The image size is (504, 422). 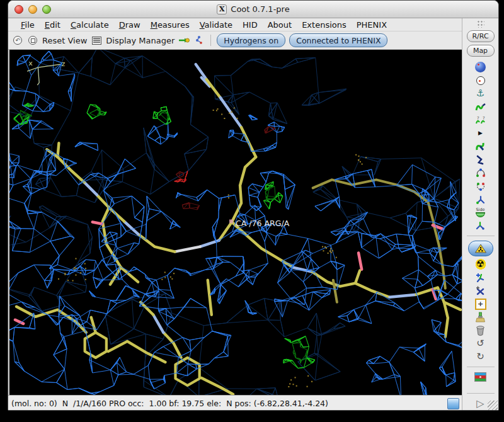 I want to click on hazard-triangle-icon, so click(x=481, y=248).